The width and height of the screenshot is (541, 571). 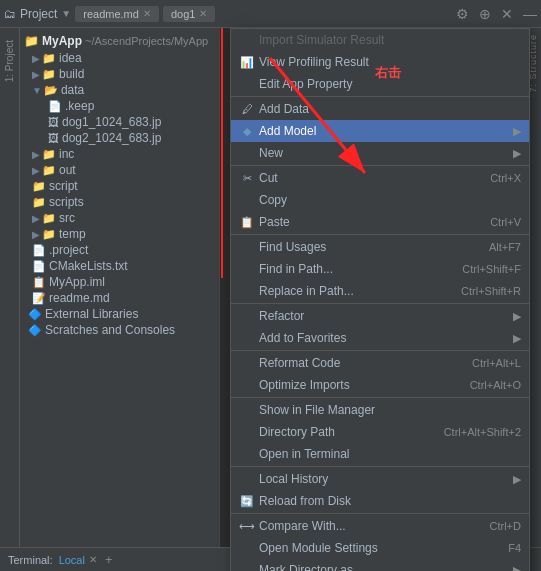 What do you see at coordinates (530, 14) in the screenshot?
I see `minimize-icon: —` at bounding box center [530, 14].